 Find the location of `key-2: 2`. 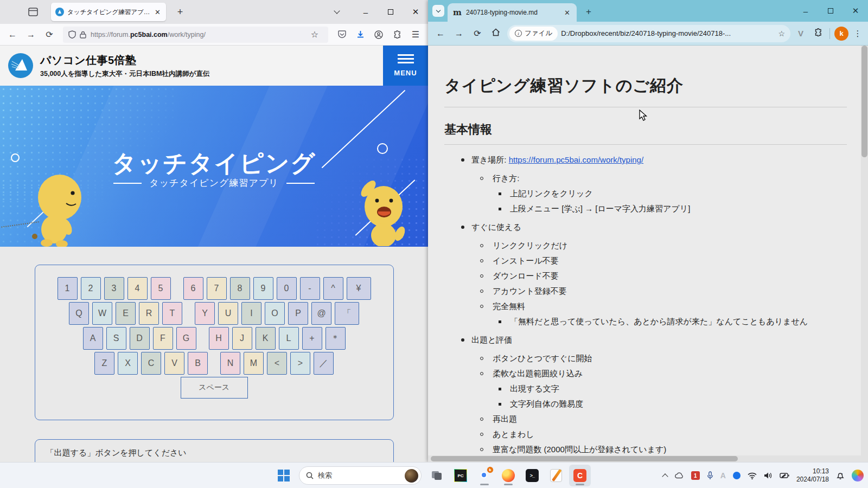

key-2: 2 is located at coordinates (91, 288).